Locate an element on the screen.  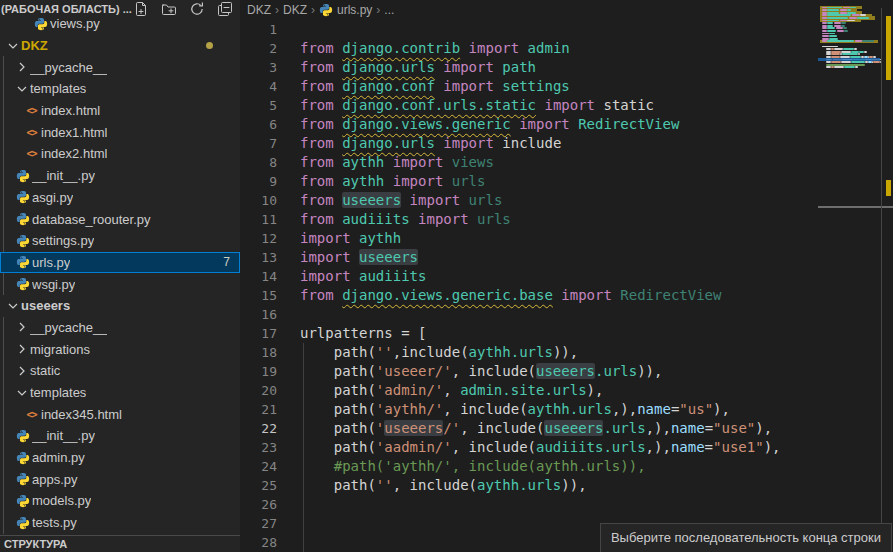
line-number: 12 is located at coordinates (258, 238).